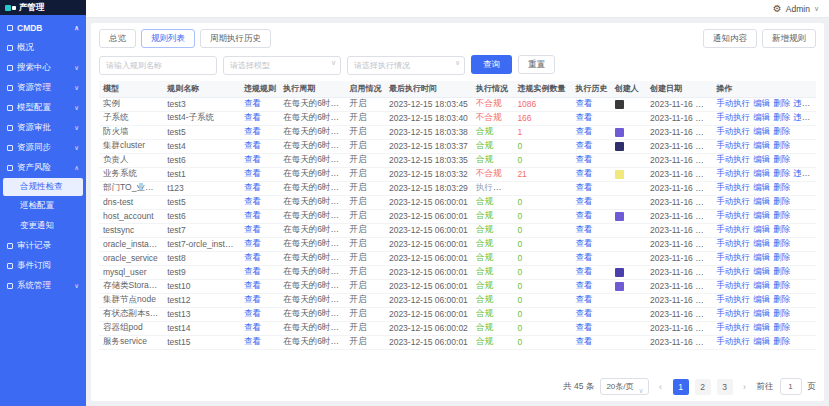  What do you see at coordinates (661, 387) in the screenshot?
I see `prev-page-button: ‹` at bounding box center [661, 387].